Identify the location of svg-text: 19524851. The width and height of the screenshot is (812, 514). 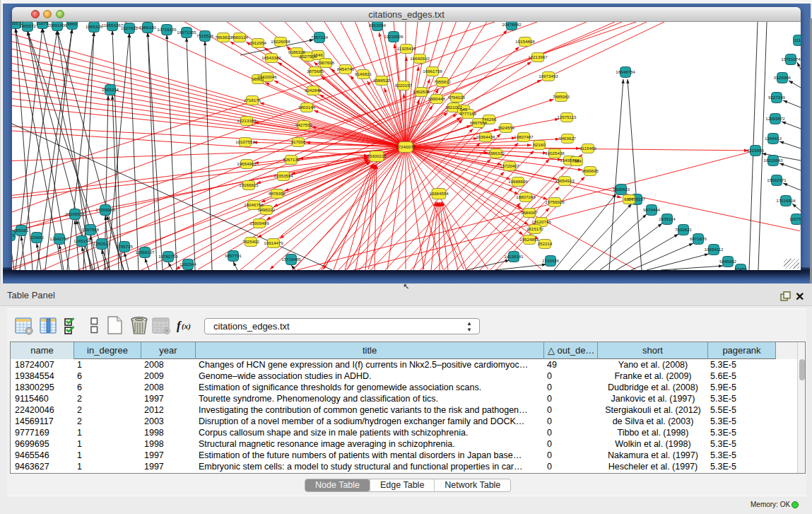
(529, 239).